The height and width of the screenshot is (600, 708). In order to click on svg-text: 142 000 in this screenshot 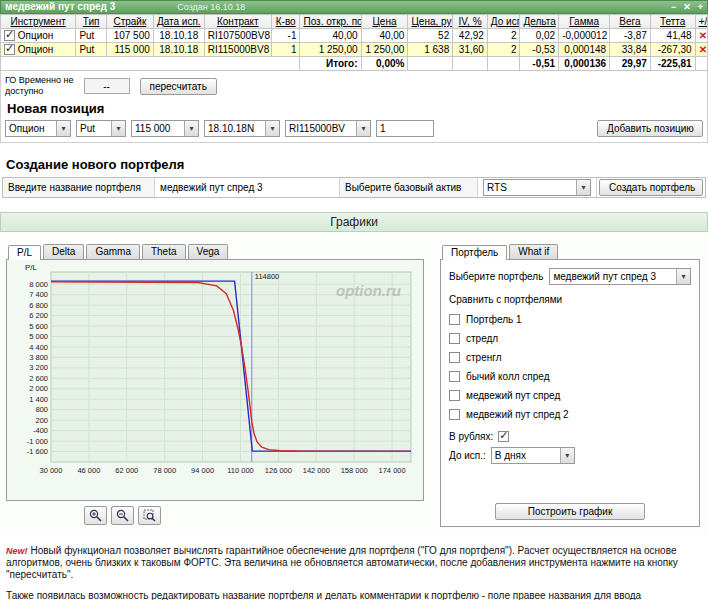, I will do `click(316, 470)`.